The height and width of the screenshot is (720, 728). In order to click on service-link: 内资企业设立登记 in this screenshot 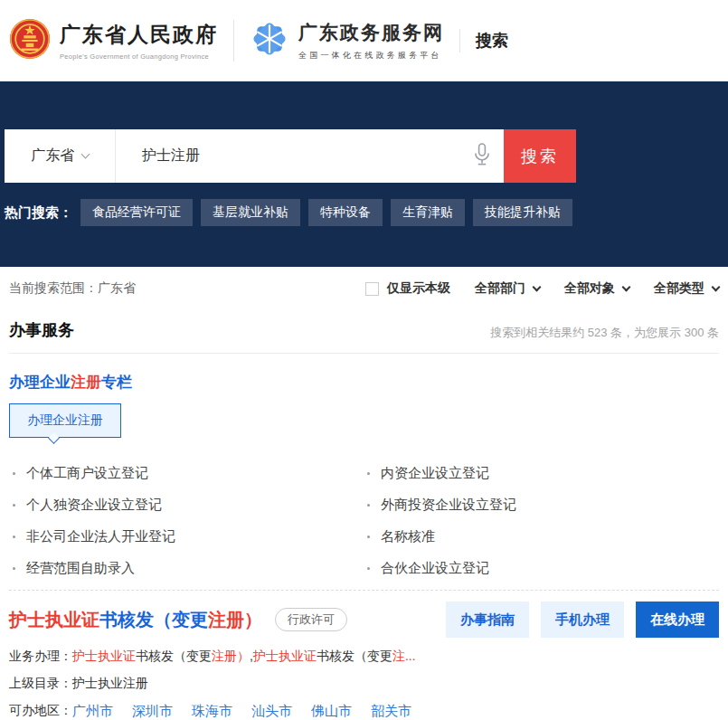, I will do `click(541, 474)`.